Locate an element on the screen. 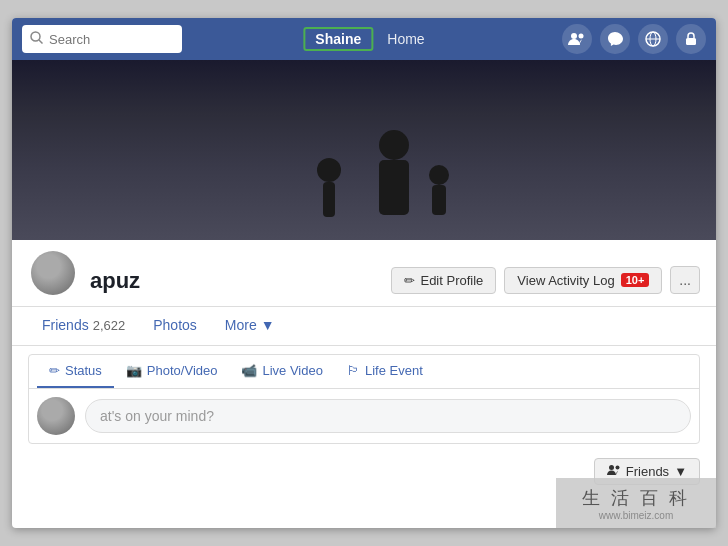  profile-avatar is located at coordinates (53, 273).